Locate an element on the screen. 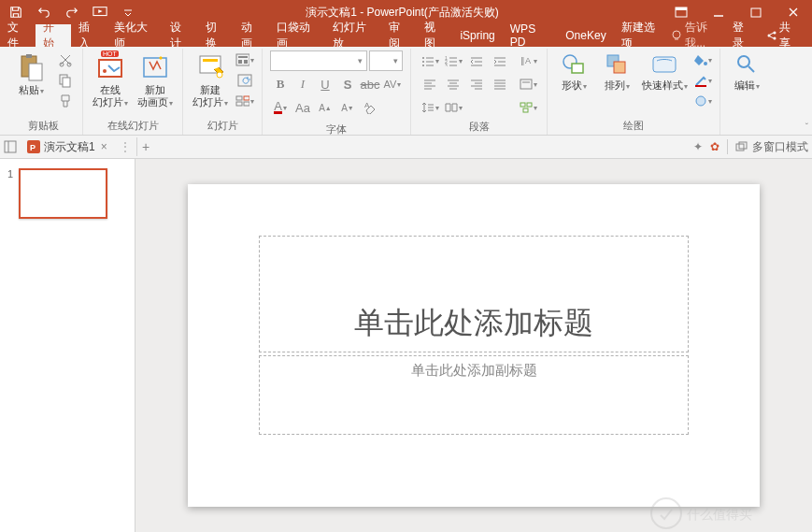 The image size is (812, 532). online-slides-icon: HOT is located at coordinates (110, 67).